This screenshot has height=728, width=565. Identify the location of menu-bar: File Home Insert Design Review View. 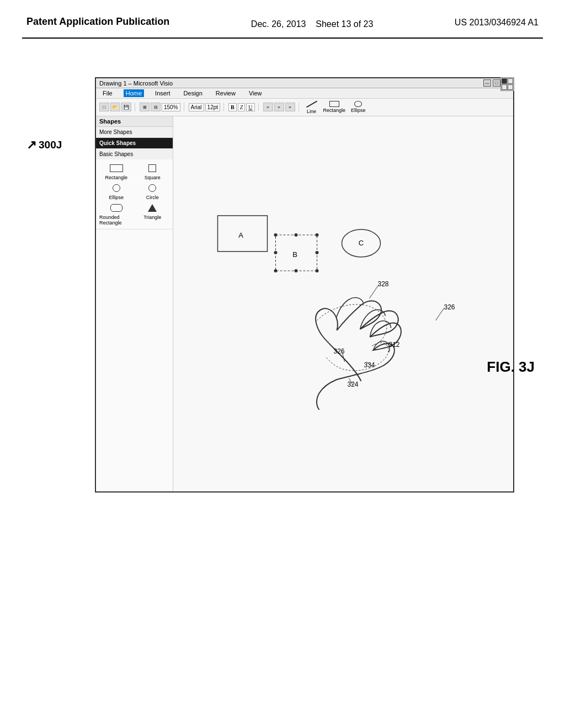
(305, 94).